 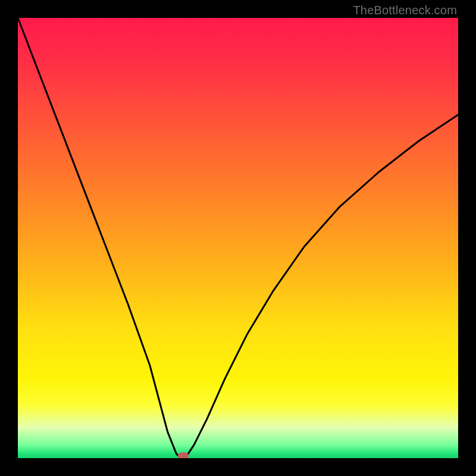 What do you see at coordinates (405, 11) in the screenshot?
I see `watermark-text: TheBottleneck.com` at bounding box center [405, 11].